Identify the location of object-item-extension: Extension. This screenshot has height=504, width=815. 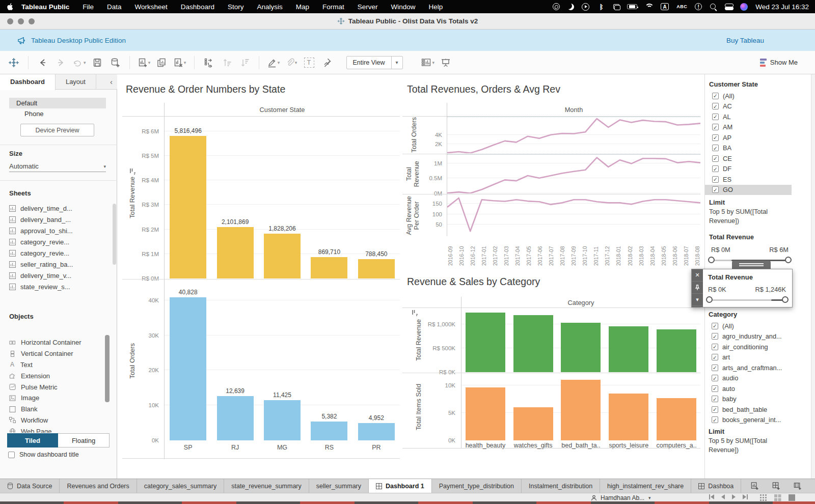
(57, 376).